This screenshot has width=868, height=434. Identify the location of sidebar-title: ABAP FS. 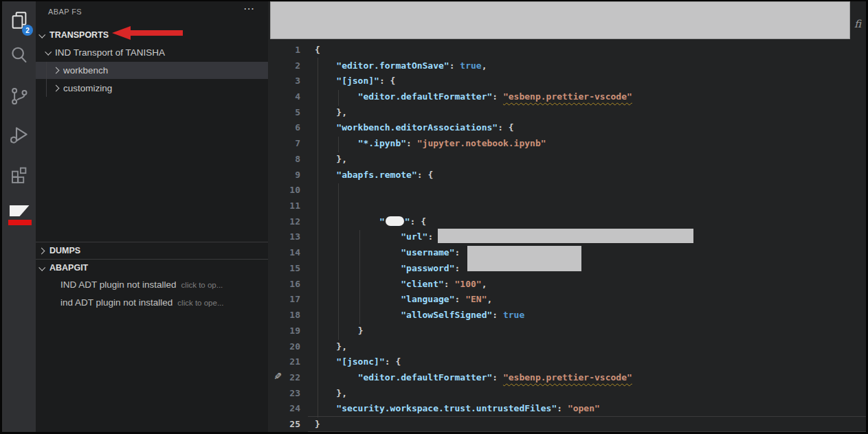
(65, 12).